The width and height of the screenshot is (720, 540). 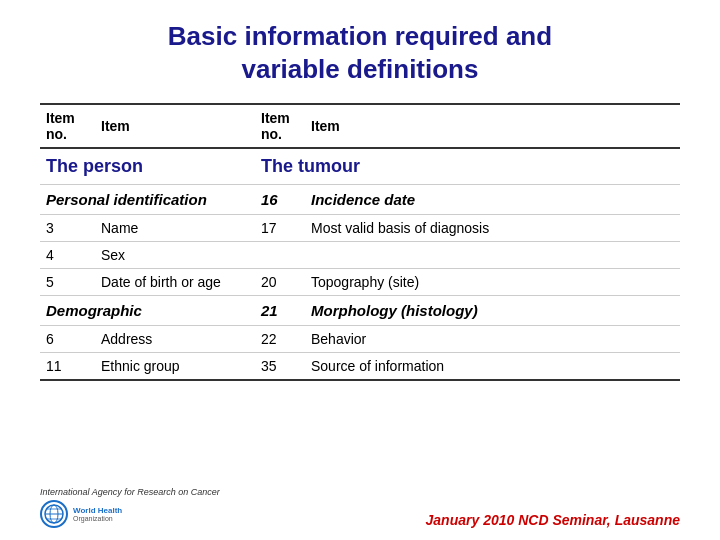 What do you see at coordinates (553, 520) in the screenshot?
I see `seminar-label: January 2010 NCD Seminar, Lausanne` at bounding box center [553, 520].